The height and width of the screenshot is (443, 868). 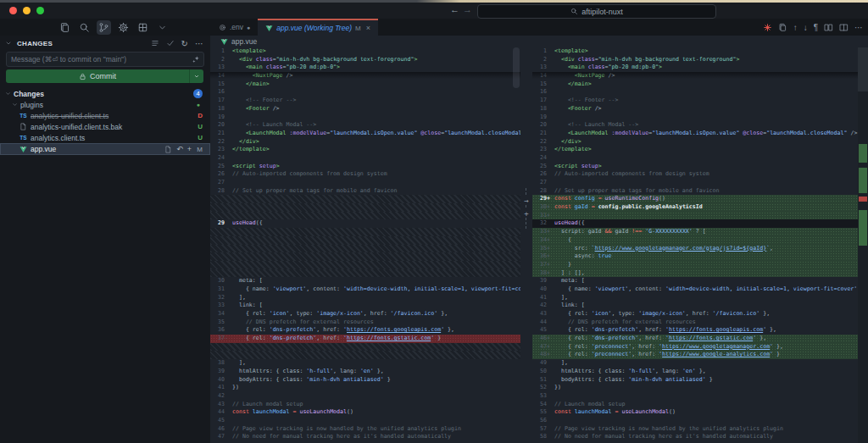 I want to click on split-editor-icon, so click(x=844, y=27).